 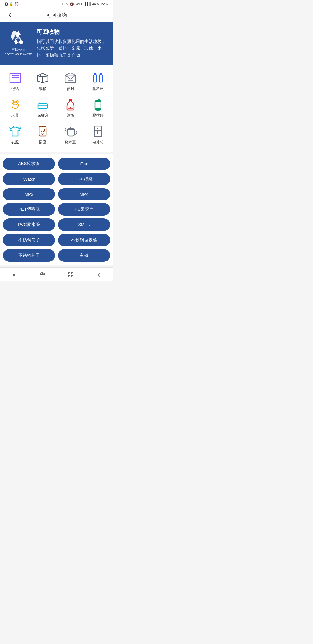 What do you see at coordinates (95, 4) in the screenshot?
I see `battery-label: 44%` at bounding box center [95, 4].